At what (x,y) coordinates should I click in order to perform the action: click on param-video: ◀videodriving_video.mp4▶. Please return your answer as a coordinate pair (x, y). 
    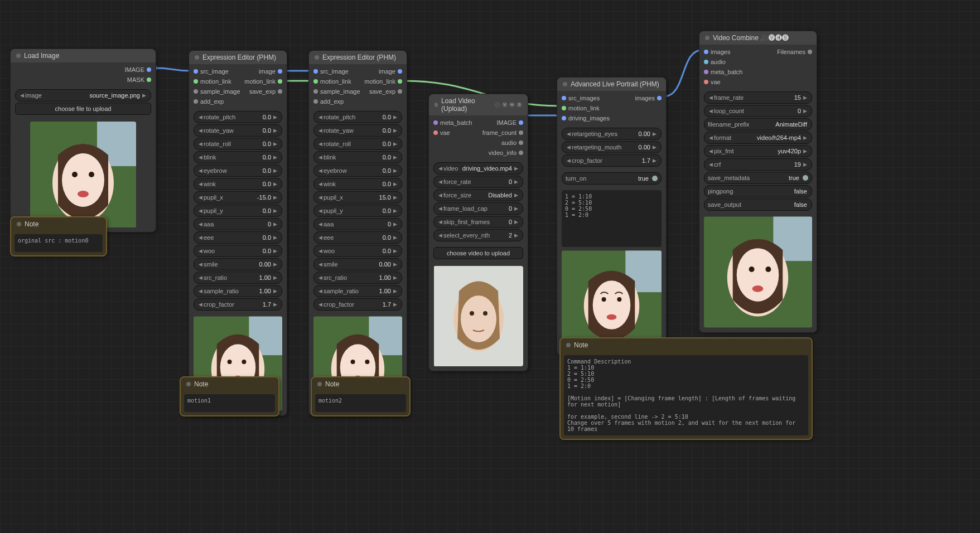
    Looking at the image, I should click on (479, 168).